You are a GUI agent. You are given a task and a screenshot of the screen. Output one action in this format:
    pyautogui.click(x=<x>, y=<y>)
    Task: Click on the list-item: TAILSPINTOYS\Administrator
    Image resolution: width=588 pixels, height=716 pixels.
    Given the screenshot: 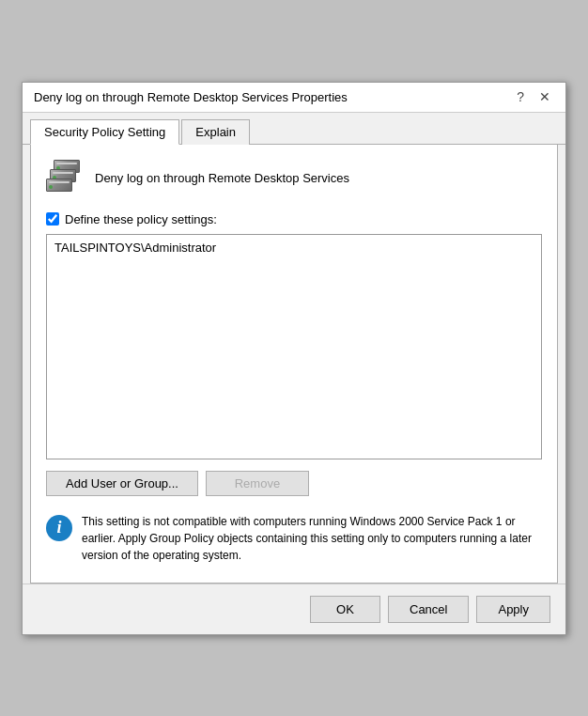 What is the action you would take?
    pyautogui.click(x=294, y=248)
    